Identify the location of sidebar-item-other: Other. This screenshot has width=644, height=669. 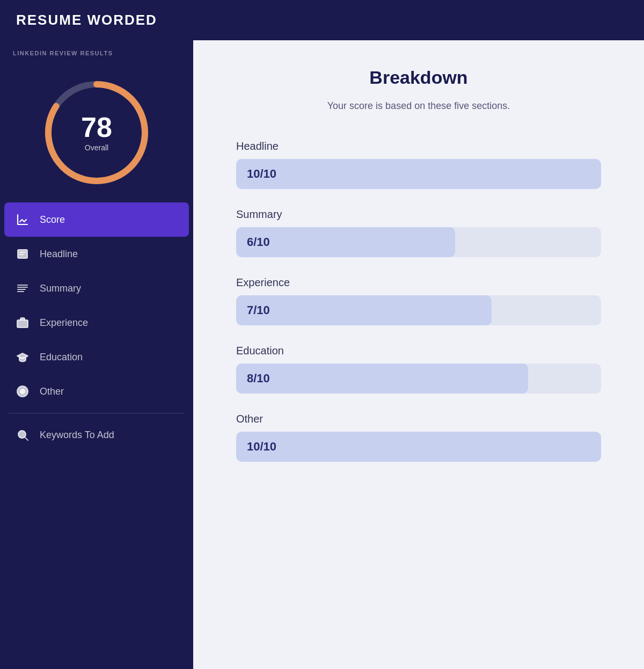
(97, 391).